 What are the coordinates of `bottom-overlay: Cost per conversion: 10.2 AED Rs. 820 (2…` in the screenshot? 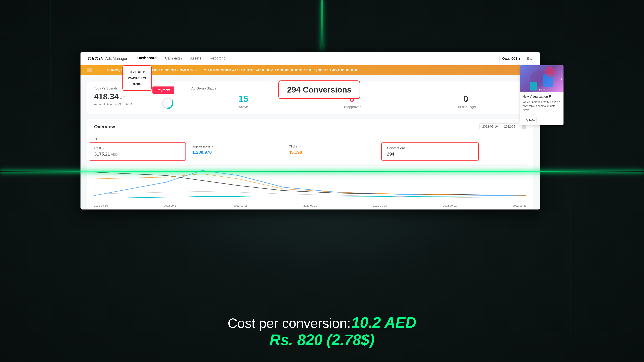 It's located at (322, 331).